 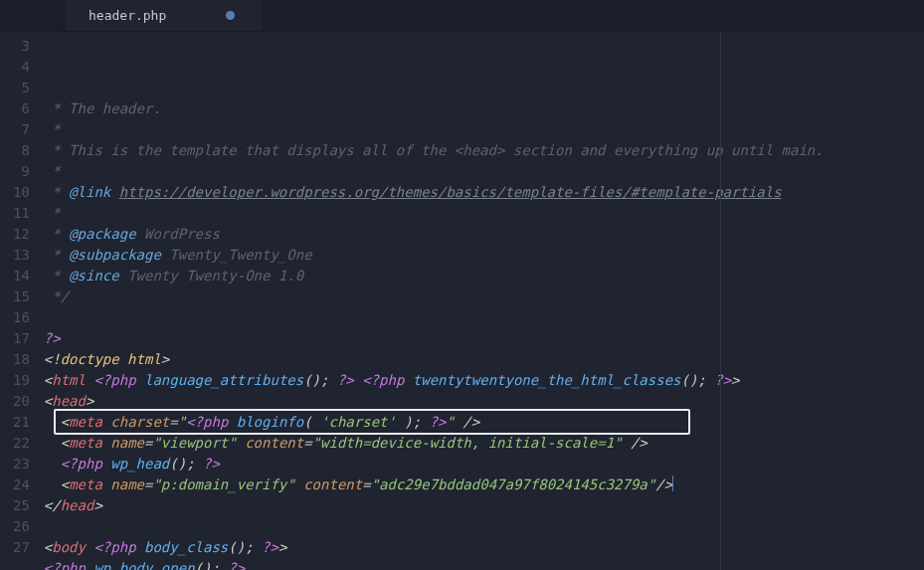 What do you see at coordinates (15, 464) in the screenshot?
I see `line-number: 23` at bounding box center [15, 464].